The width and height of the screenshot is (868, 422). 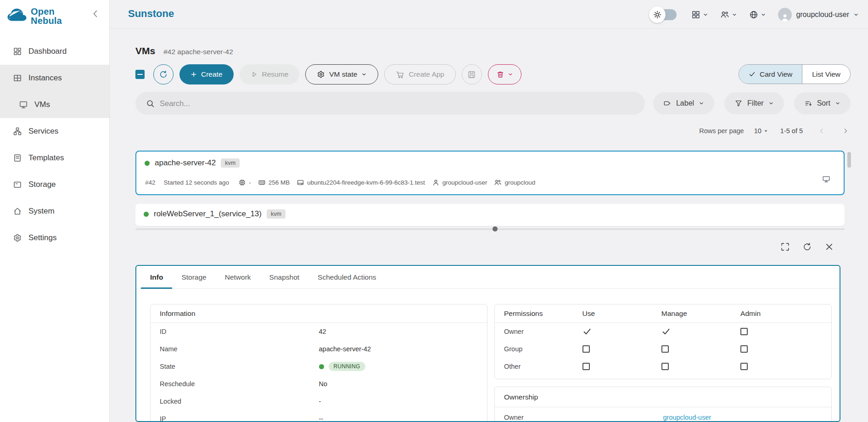 What do you see at coordinates (323, 332) in the screenshot?
I see `info-row-value: 42` at bounding box center [323, 332].